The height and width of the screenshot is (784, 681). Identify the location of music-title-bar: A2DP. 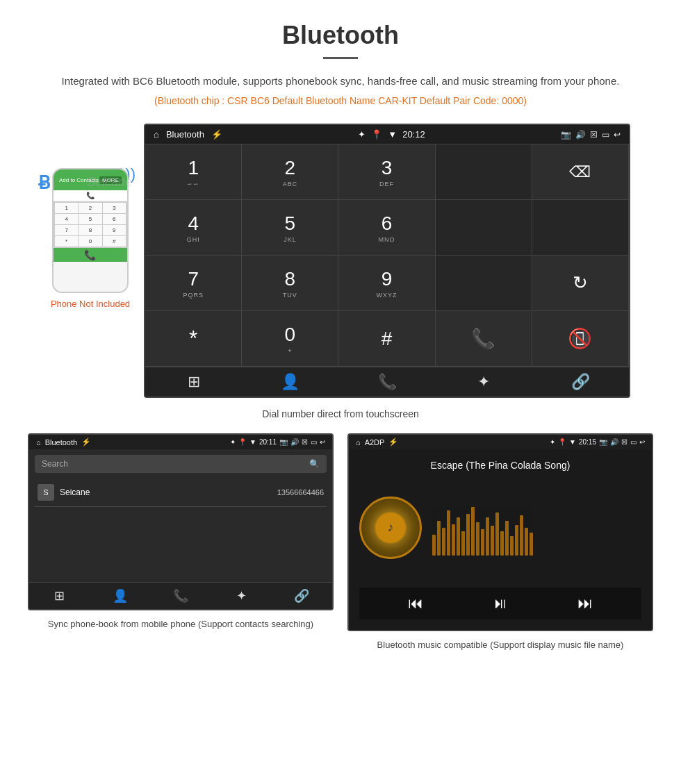
(375, 442).